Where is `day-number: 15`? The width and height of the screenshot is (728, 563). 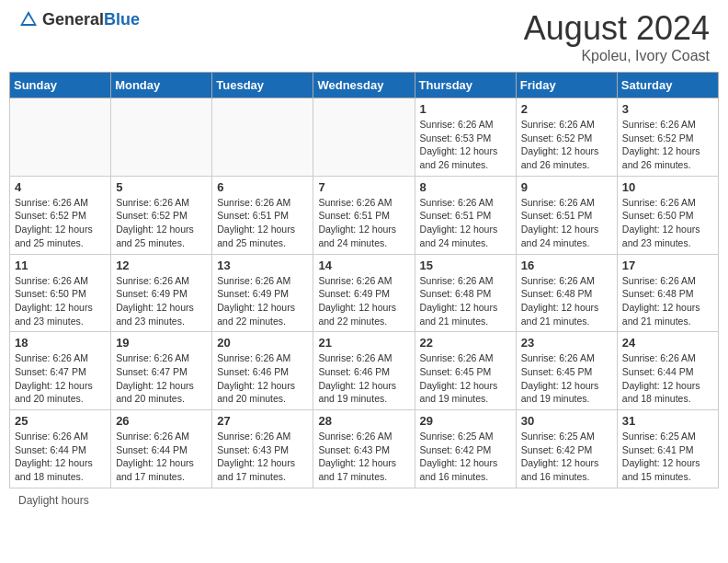 day-number: 15 is located at coordinates (465, 265).